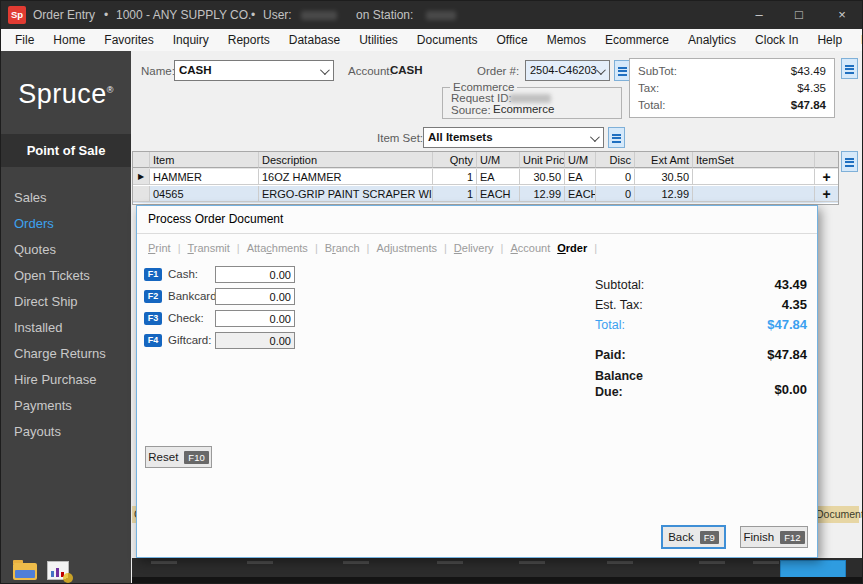  Describe the element at coordinates (616, 138) in the screenshot. I see `itemset-menu-button` at that location.